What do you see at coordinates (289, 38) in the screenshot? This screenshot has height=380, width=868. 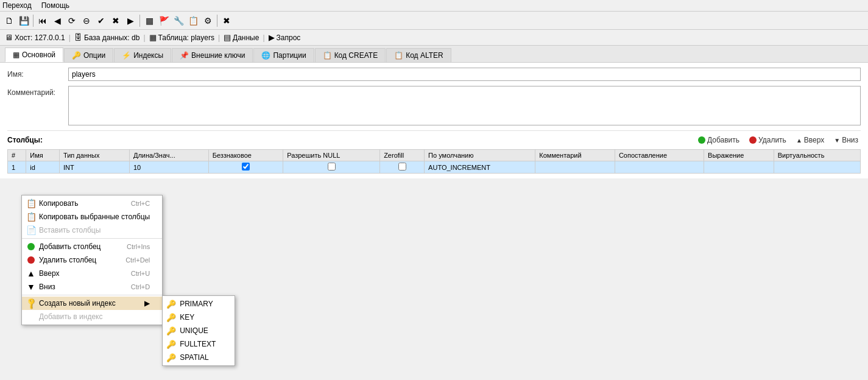 I see `query-label: Запрос` at bounding box center [289, 38].